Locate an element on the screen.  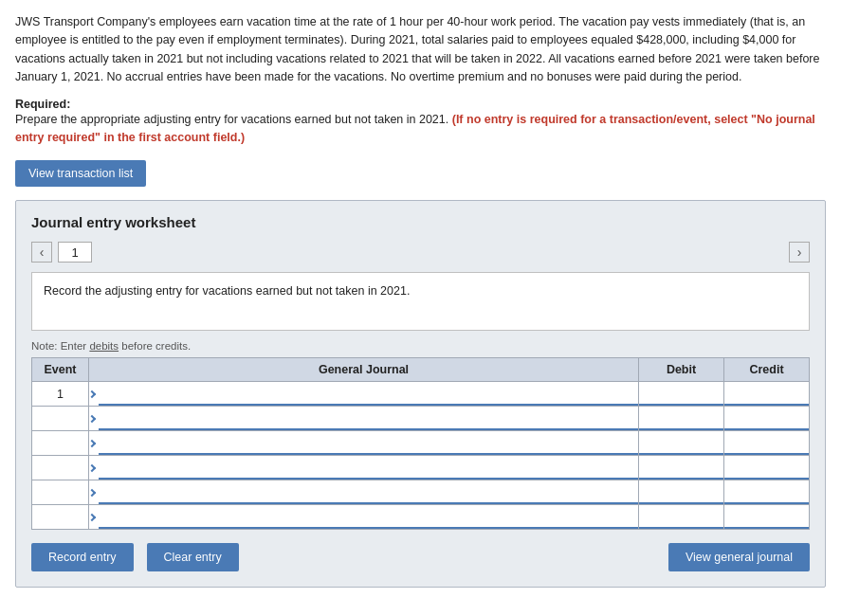
worksheet-title: Journal entry worksheet is located at coordinates (421, 222).